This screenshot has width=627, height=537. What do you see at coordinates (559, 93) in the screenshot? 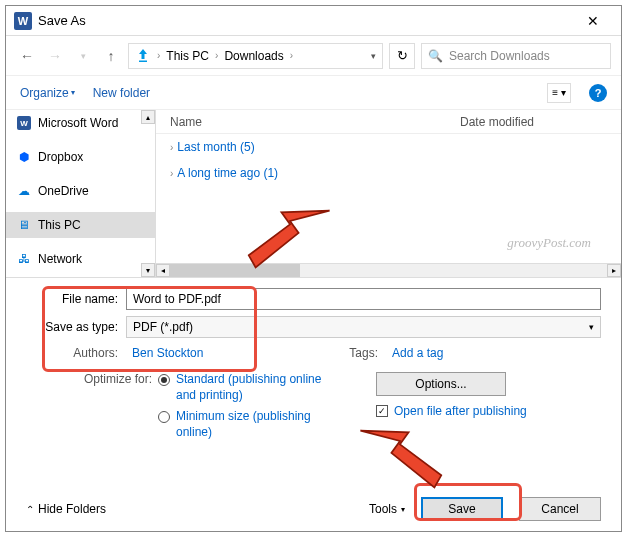
I see `view-options-button: ≡ ▾` at bounding box center [559, 93].